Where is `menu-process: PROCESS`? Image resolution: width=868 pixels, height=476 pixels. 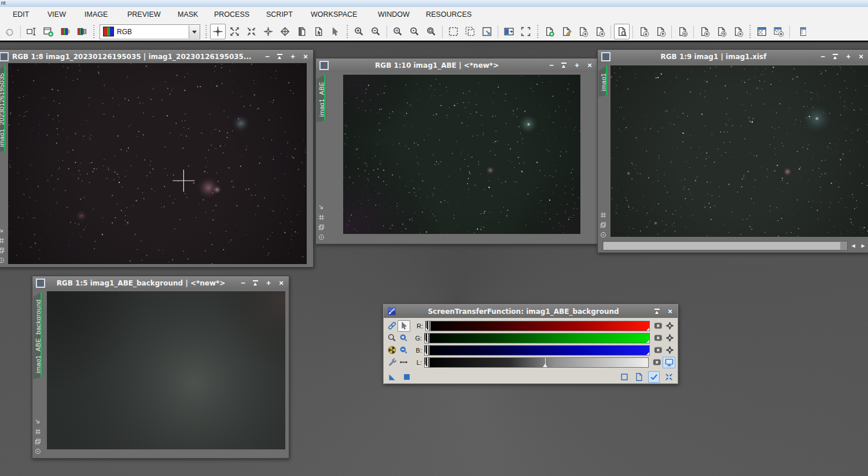 menu-process: PROCESS is located at coordinates (231, 15).